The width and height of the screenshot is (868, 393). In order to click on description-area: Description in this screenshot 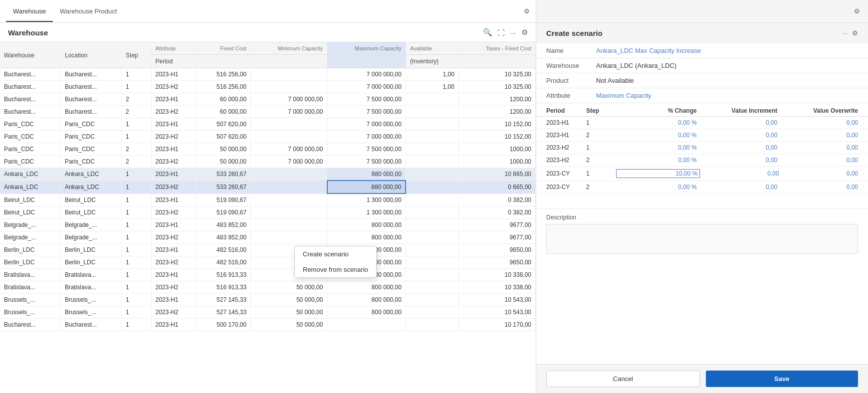, I will do `click(702, 233)`.